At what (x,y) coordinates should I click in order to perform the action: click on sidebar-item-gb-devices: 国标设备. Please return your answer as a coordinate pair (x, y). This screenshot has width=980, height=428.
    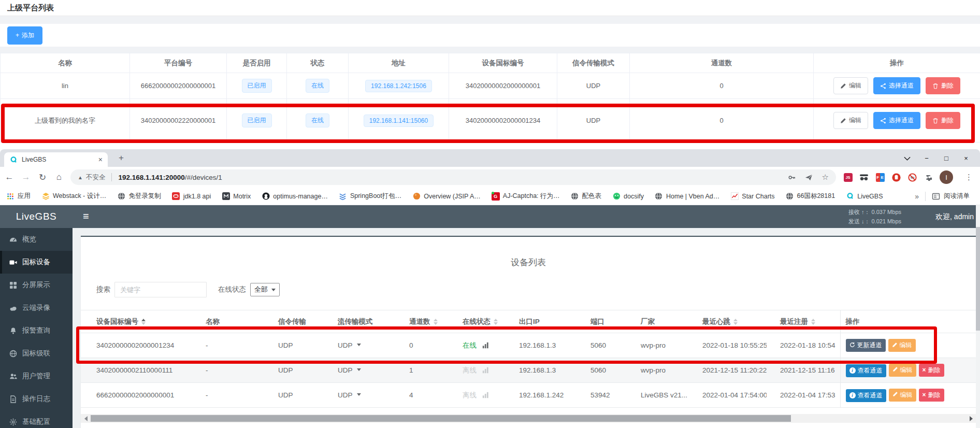
    Looking at the image, I should click on (36, 262).